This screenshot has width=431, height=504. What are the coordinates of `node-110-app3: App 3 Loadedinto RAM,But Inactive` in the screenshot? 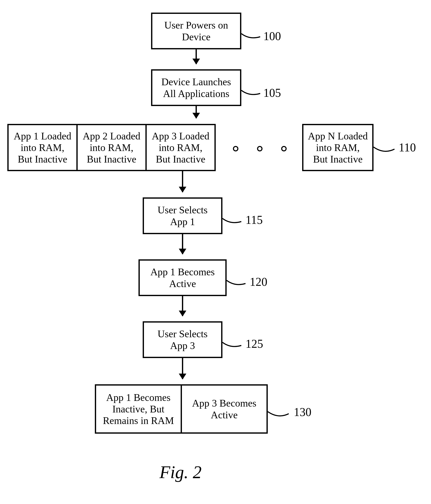 It's located at (180, 147).